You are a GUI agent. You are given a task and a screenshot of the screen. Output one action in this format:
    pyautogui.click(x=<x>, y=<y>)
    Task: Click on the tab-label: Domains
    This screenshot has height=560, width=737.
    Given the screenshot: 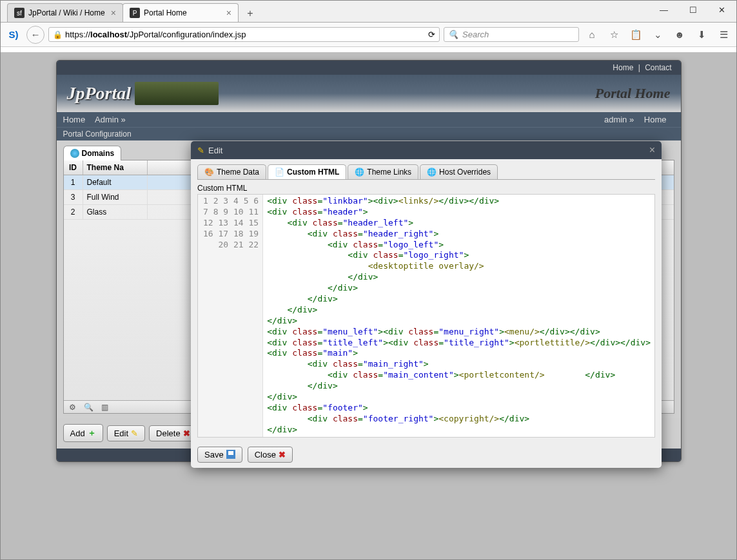 What is the action you would take?
    pyautogui.click(x=98, y=153)
    